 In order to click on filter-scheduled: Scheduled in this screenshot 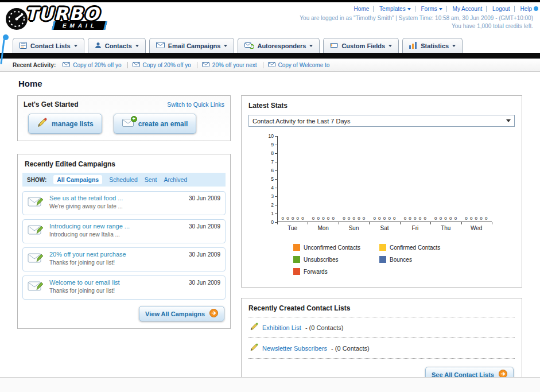, I will do `click(123, 180)`.